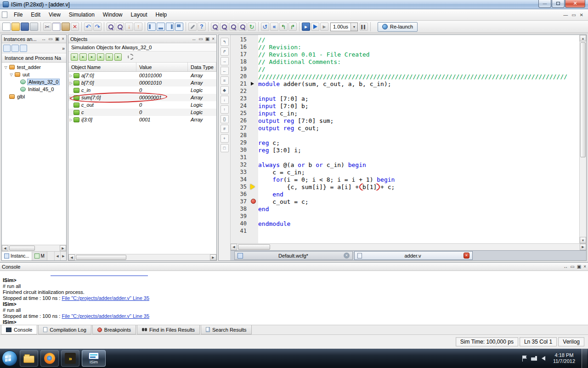  Describe the element at coordinates (142, 98) in the screenshot. I see `object-row-sum-7-0: ▷sum[7:0]00000001Array` at that location.